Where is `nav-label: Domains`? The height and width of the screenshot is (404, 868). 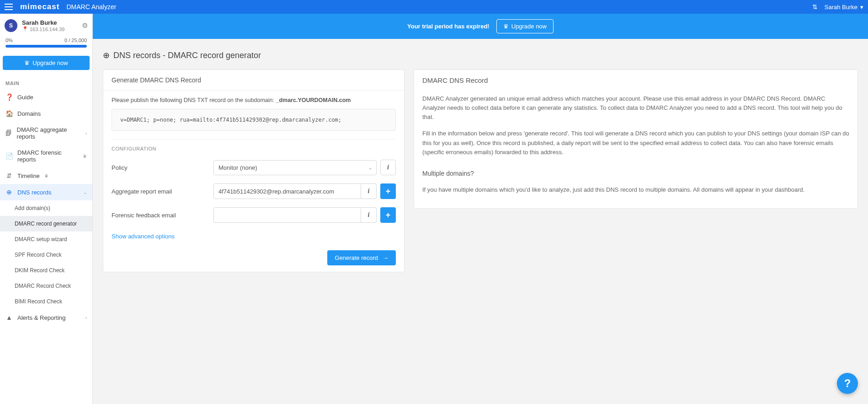 nav-label: Domains is located at coordinates (29, 113).